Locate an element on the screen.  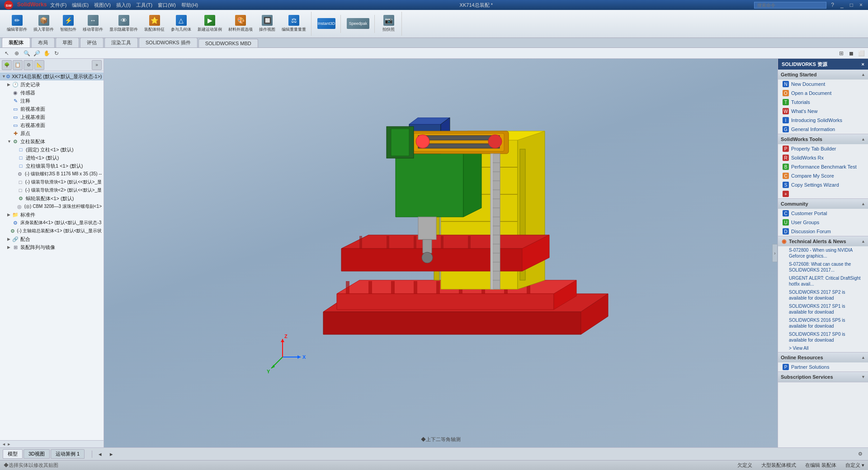
bottom-previous-btn: ◄ is located at coordinates (100, 454).